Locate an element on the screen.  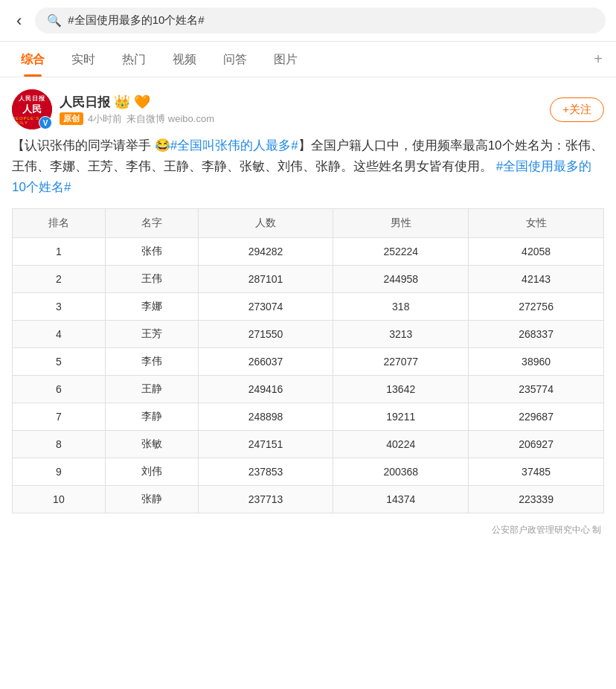
table-row: 2王伟28710124495842143 is located at coordinates (308, 280).